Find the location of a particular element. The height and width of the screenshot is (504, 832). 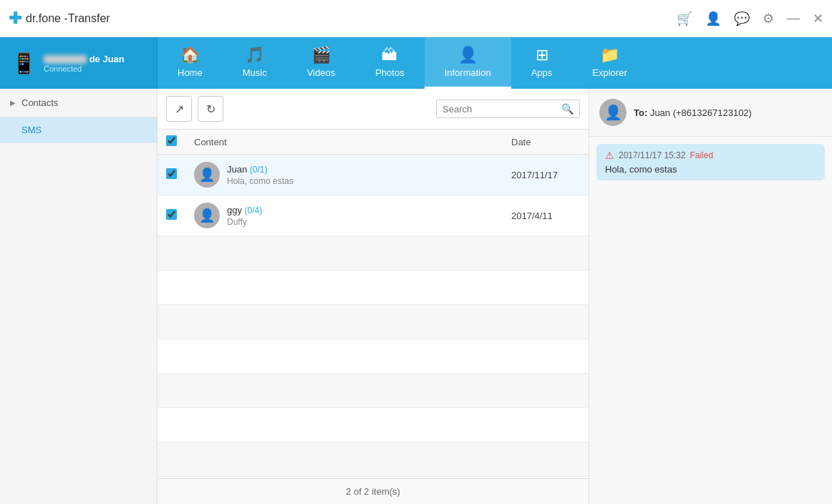

sidebar-item-sms: SMS is located at coordinates (79, 130).